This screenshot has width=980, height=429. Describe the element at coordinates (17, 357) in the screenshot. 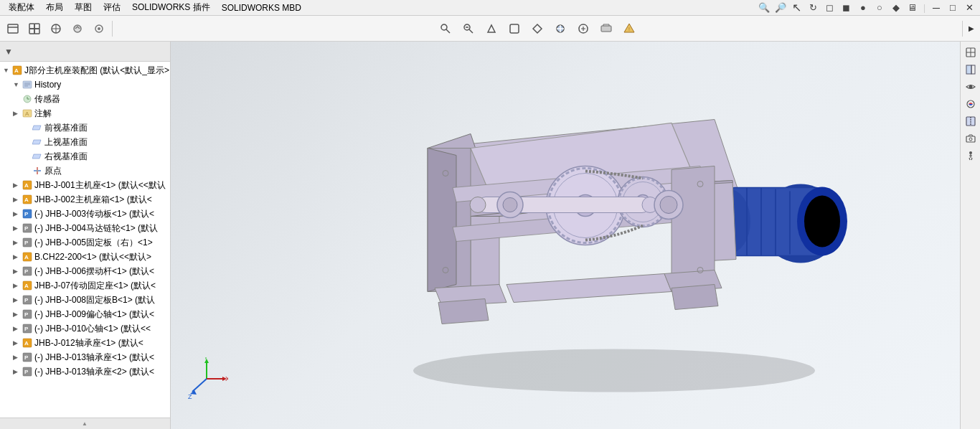

I see `jhb013-1-arrow: ▶` at that location.